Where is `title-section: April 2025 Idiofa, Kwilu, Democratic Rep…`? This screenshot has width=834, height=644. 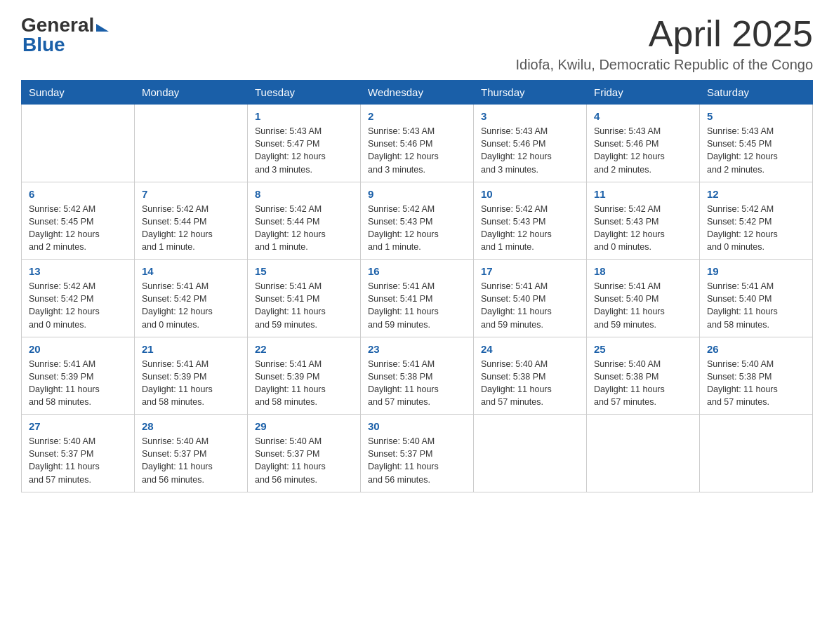 title-section: April 2025 Idiofa, Kwilu, Democratic Rep… is located at coordinates (664, 43).